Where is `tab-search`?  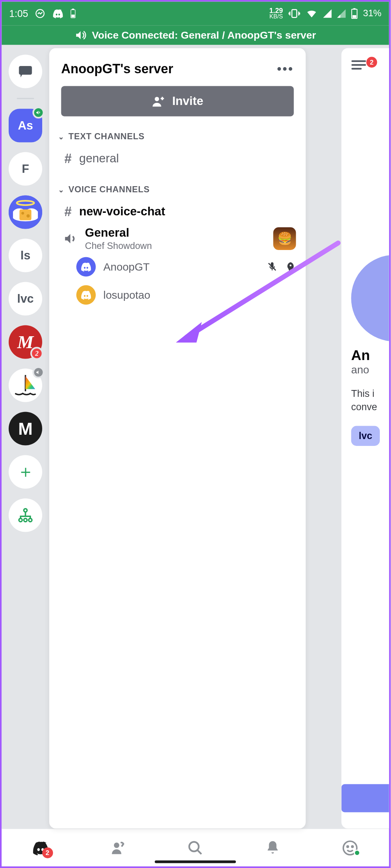 tab-search is located at coordinates (196, 848).